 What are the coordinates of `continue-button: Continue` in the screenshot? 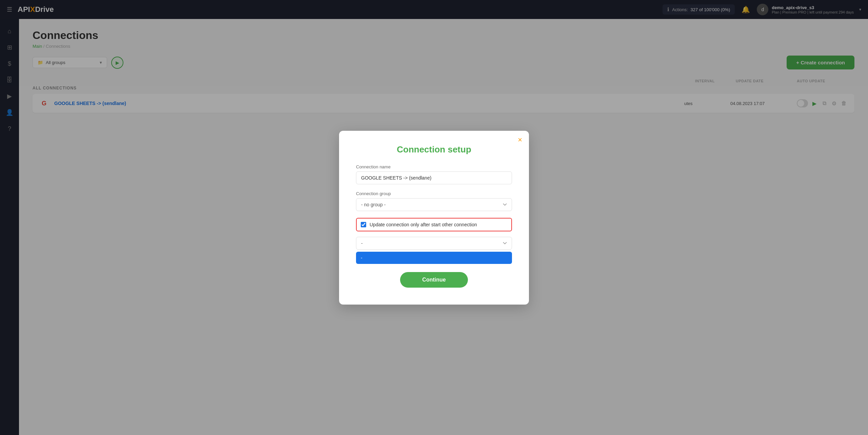 It's located at (434, 280).